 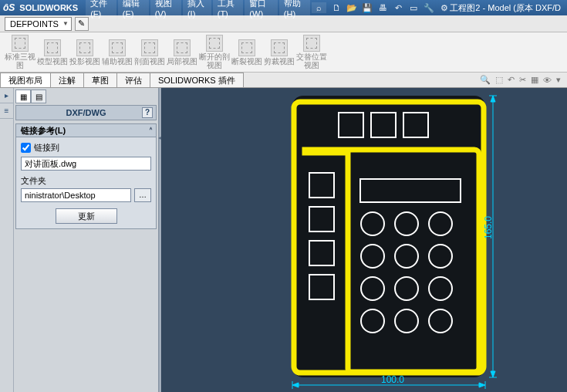 What do you see at coordinates (279, 52) in the screenshot?
I see `ribbon-btn-8: 剪裁视图` at bounding box center [279, 52].